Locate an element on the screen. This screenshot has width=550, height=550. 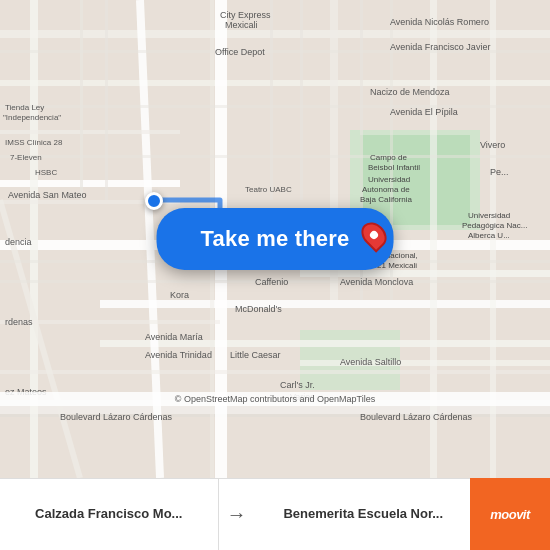
svg-text: 7-Eleven is located at coordinates (26, 158).